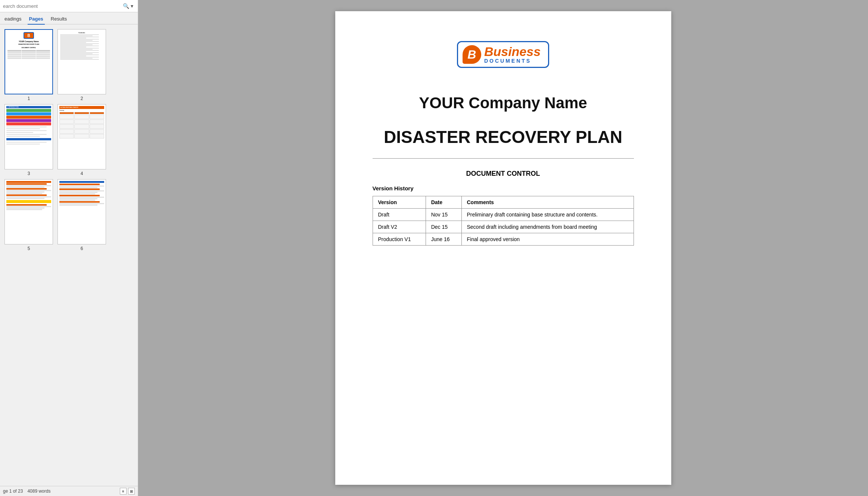 The height and width of the screenshot is (496, 868). What do you see at coordinates (444, 202) in the screenshot?
I see `col-header-date: Date` at bounding box center [444, 202].